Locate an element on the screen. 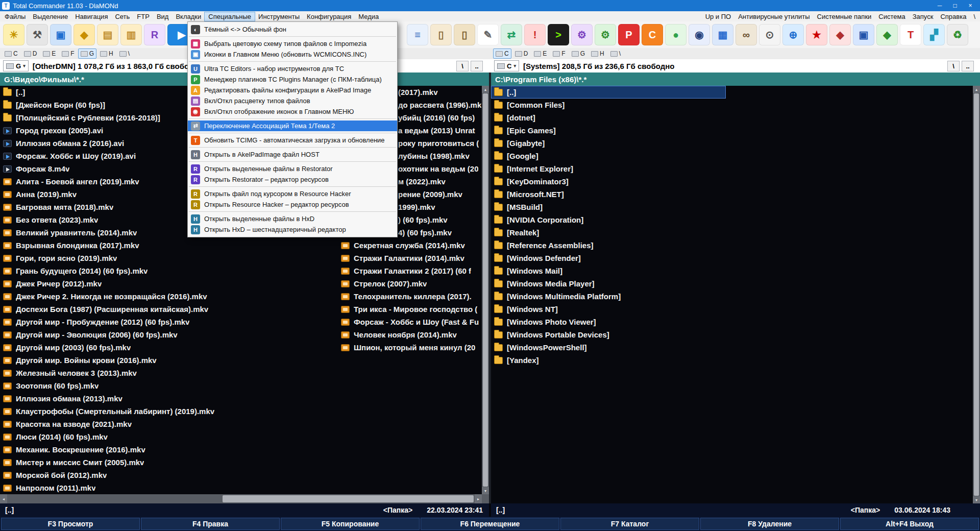  gear-purple-icon: ⚙ is located at coordinates (582, 35).